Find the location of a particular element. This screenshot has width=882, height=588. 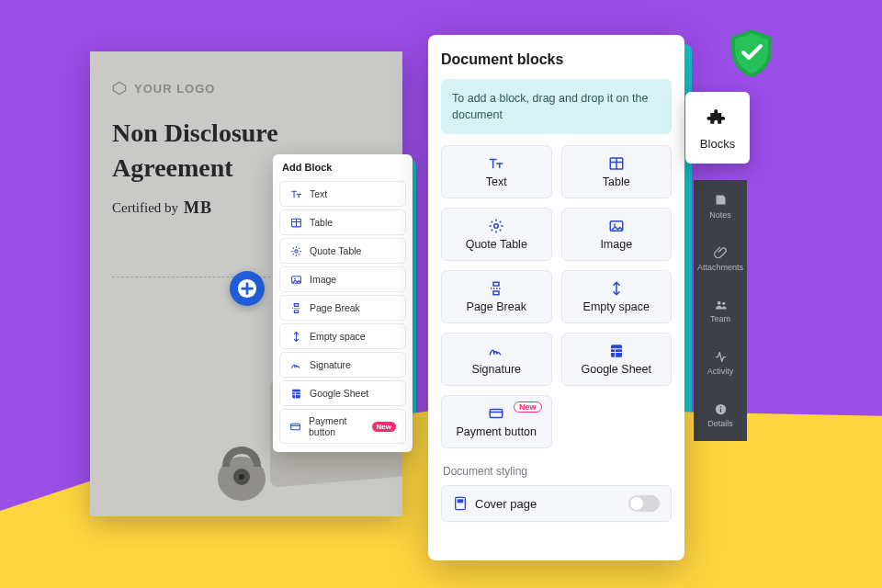

popover-item-text: Text is located at coordinates (343, 194).